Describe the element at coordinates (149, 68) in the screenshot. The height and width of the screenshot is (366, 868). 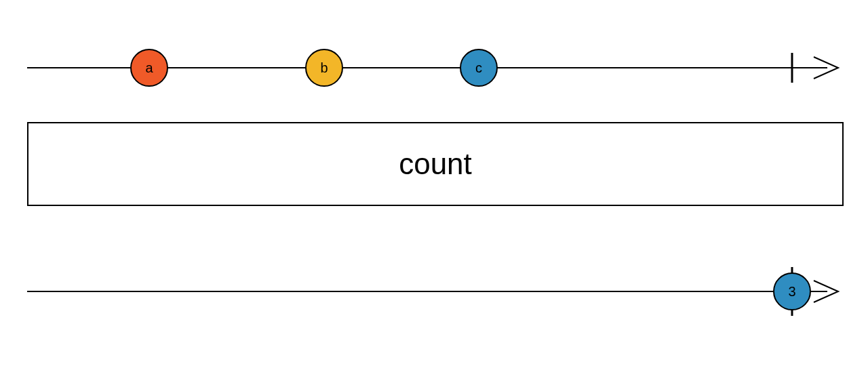
I see `source-marble: a` at that location.